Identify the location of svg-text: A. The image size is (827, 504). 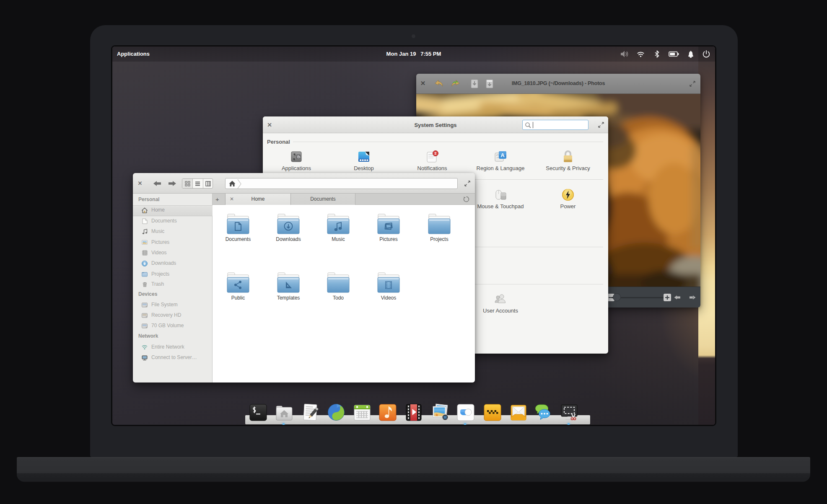
(503, 155).